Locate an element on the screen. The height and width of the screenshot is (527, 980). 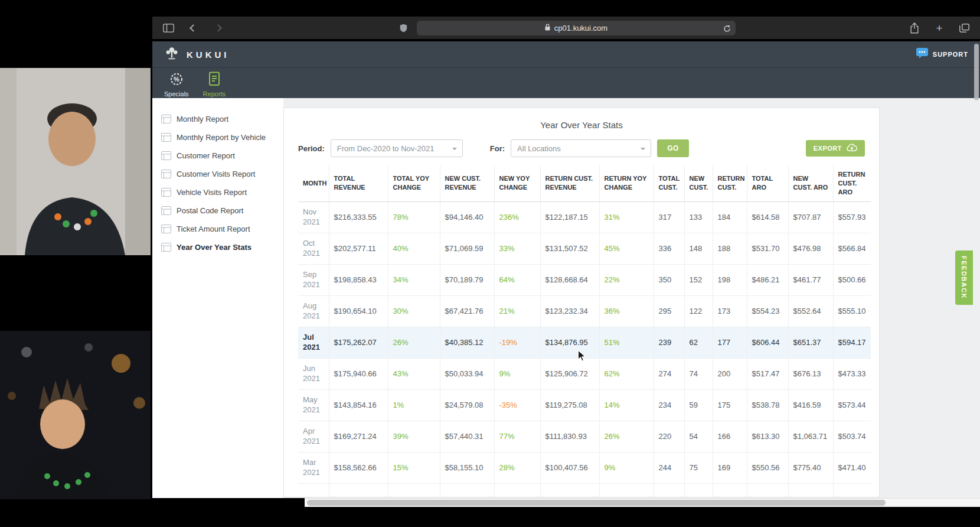
back-icon is located at coordinates (193, 28).